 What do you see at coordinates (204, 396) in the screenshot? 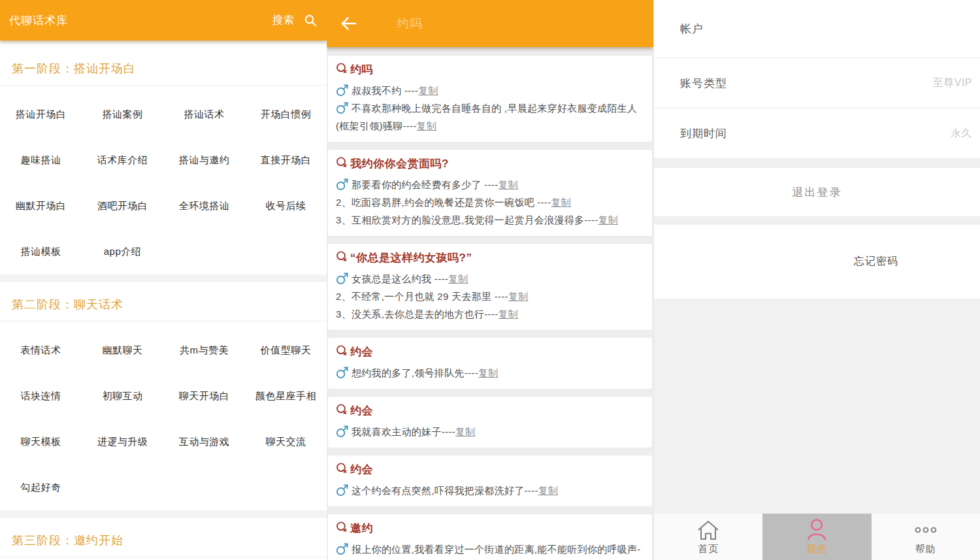
I see `category-item: 聊天开场白` at bounding box center [204, 396].